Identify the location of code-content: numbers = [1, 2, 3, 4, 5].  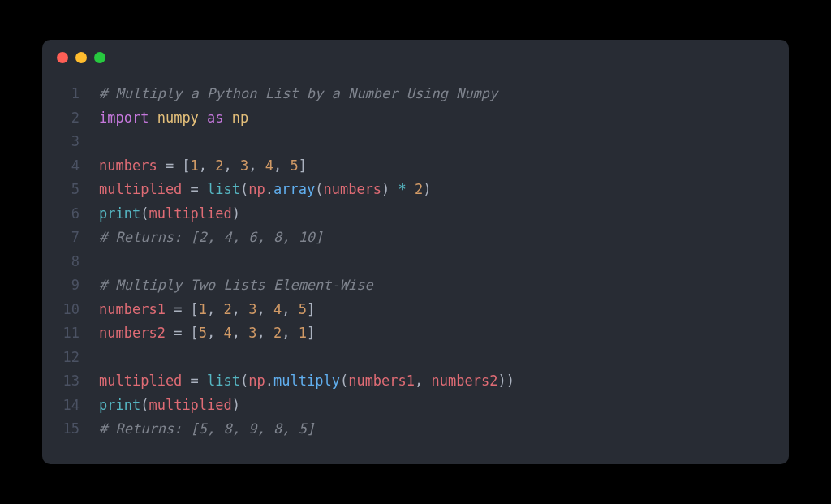
(203, 166).